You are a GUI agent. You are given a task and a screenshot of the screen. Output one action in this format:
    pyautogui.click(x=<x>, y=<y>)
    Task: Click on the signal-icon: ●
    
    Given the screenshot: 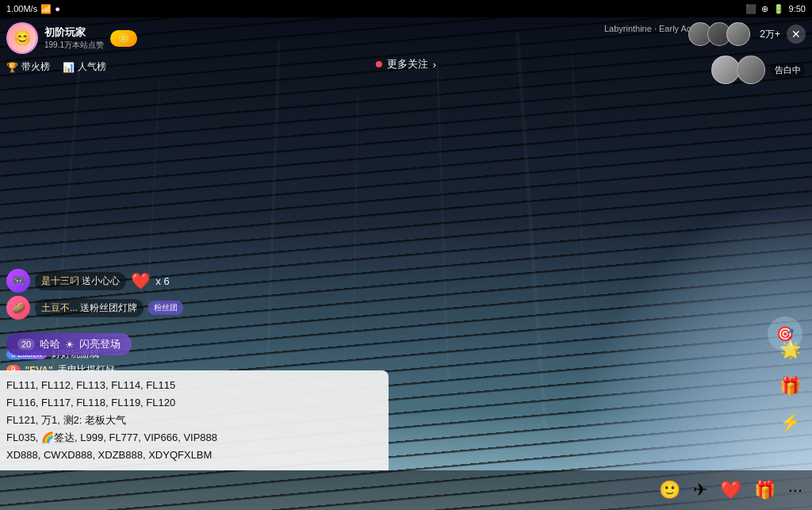 What is the action you would take?
    pyautogui.click(x=57, y=9)
    